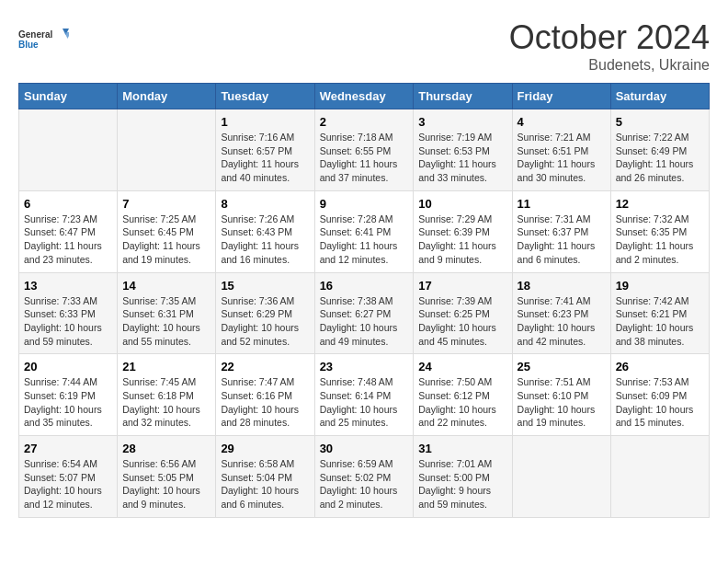 The image size is (728, 563). I want to click on day-number: 15, so click(265, 285).